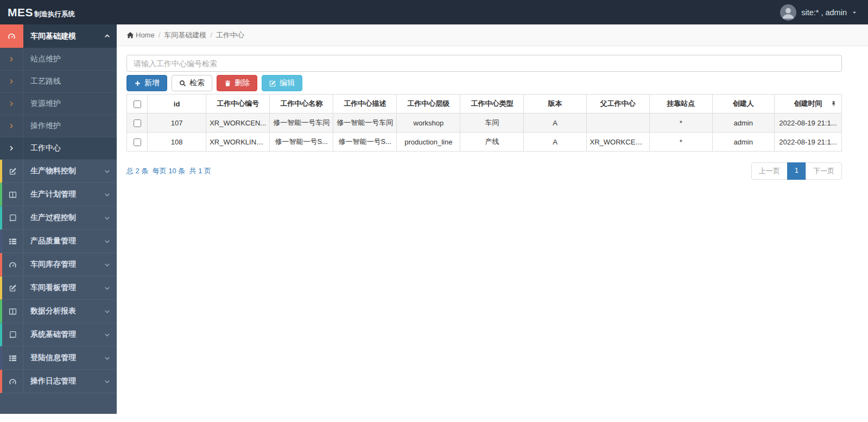  Describe the element at coordinates (138, 84) in the screenshot. I see `plus-icon` at that location.